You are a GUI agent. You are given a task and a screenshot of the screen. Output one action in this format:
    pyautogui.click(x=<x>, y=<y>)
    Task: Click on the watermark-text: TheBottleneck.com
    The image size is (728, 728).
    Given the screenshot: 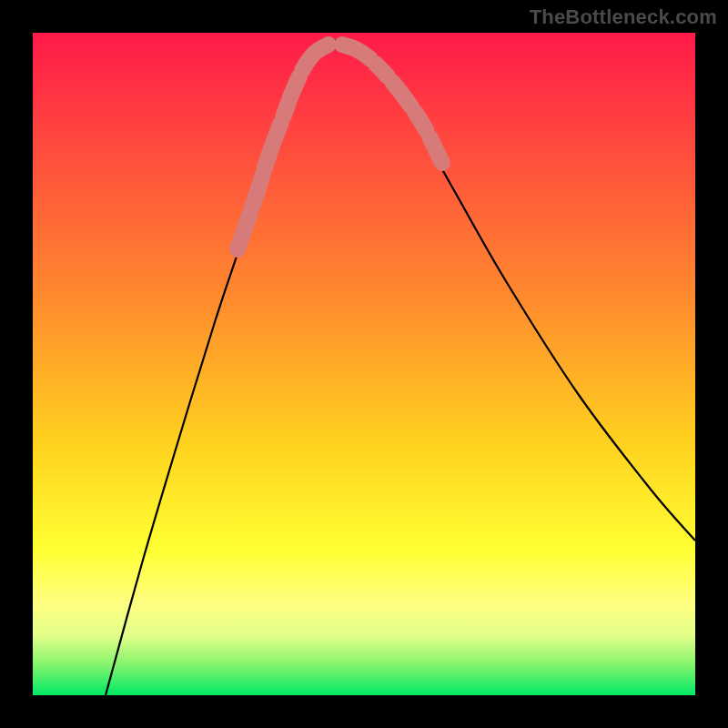 What is the action you would take?
    pyautogui.click(x=623, y=17)
    